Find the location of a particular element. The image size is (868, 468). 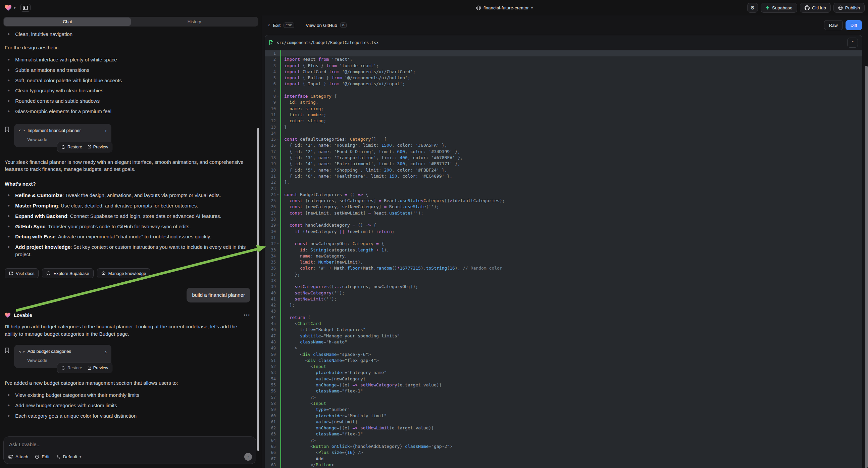

manage-knowledge-button: Manage knowledge is located at coordinates (124, 273).